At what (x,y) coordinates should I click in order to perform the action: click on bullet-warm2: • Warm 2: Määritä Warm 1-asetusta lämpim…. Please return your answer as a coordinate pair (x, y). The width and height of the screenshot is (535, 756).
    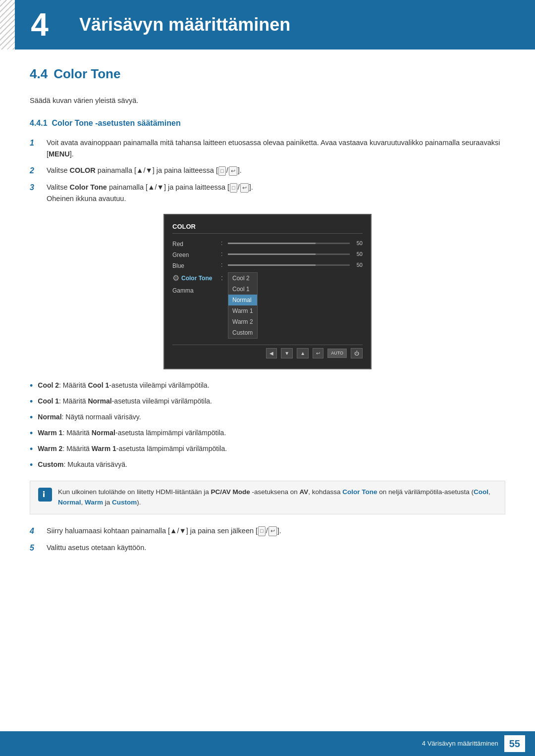
    Looking at the image, I should click on (268, 450).